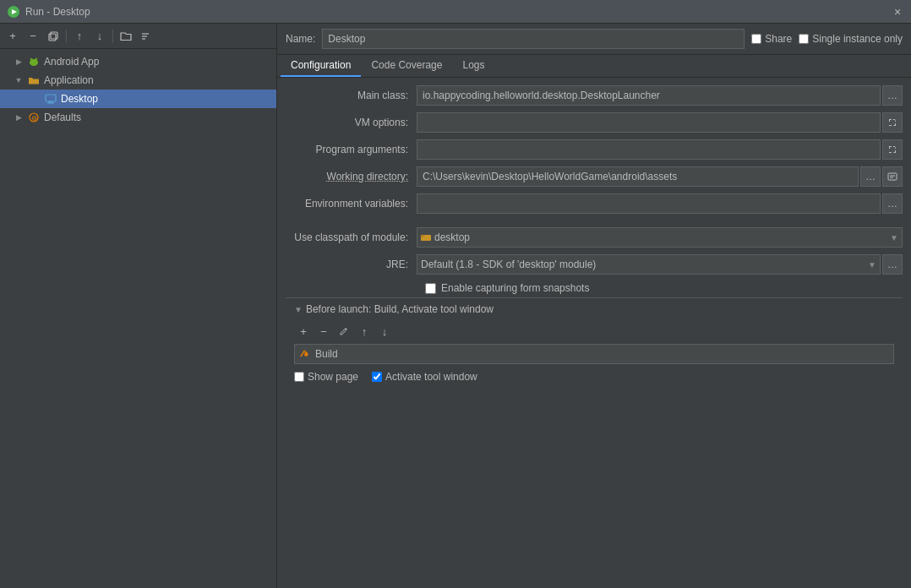 The image size is (911, 588). I want to click on name-input, so click(533, 39).